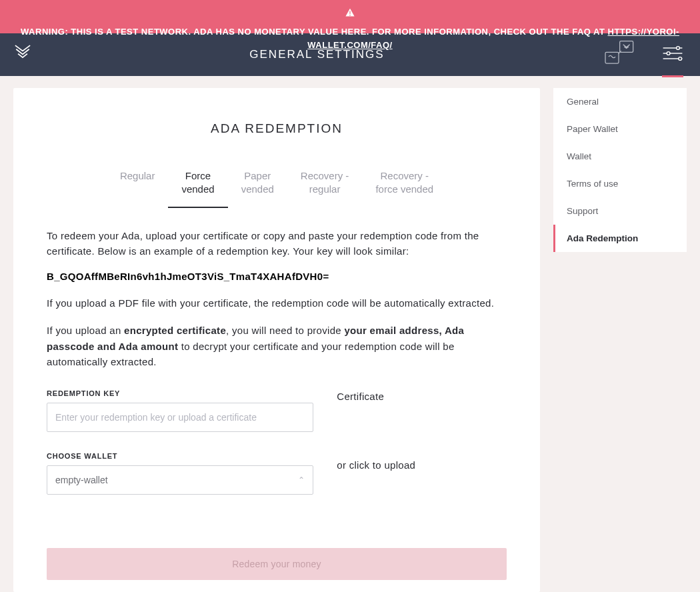  Describe the element at coordinates (81, 480) in the screenshot. I see `wallet-select-value: empty-wallet` at that location.